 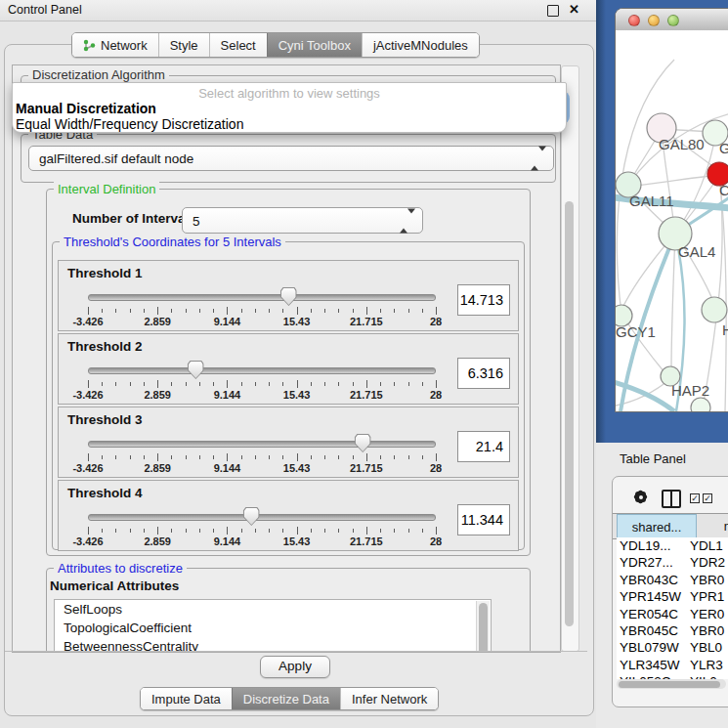 I want to click on threshold-3-slider: -3.4262.8599.14415.4321.71528, so click(x=262, y=453).